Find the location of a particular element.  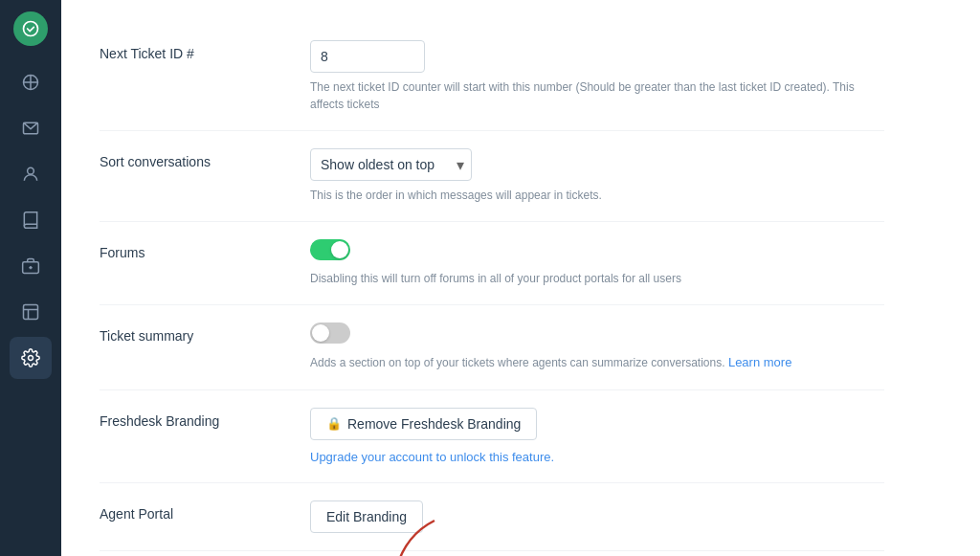

upgrade-link: Upgrade your account to unlock this feat… is located at coordinates (433, 457).